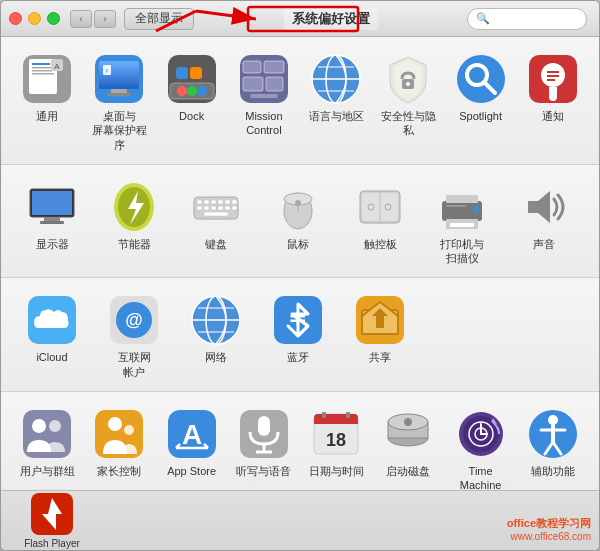 This screenshot has height=551, width=600. I want to click on security-icon-item: 安全性与隐私, so click(408, 96).